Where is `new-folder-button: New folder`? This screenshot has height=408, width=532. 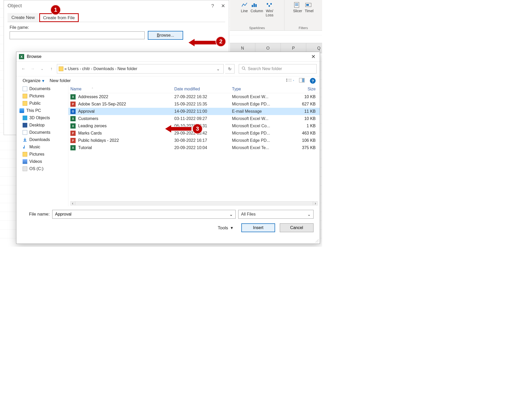
new-folder-button: New folder is located at coordinates (60, 81).